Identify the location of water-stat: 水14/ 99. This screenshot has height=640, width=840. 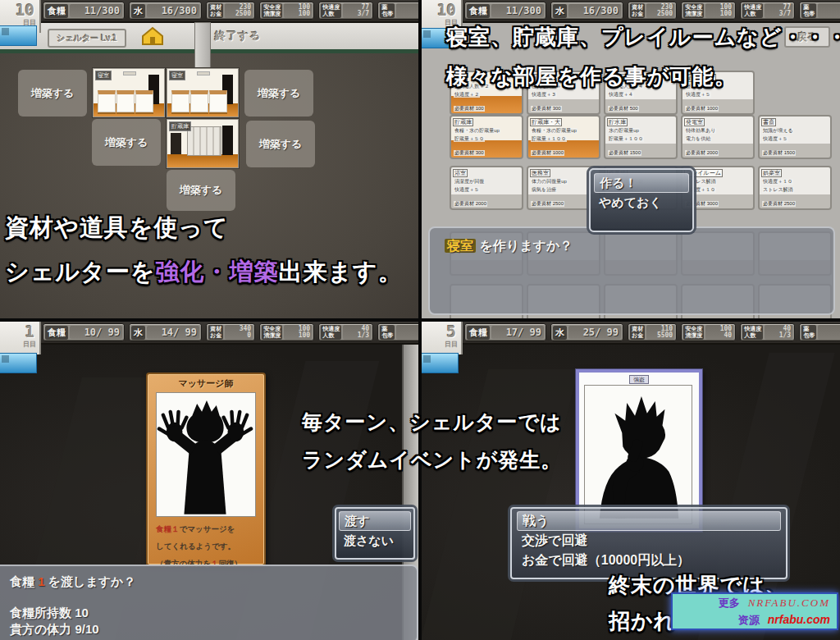
(166, 332).